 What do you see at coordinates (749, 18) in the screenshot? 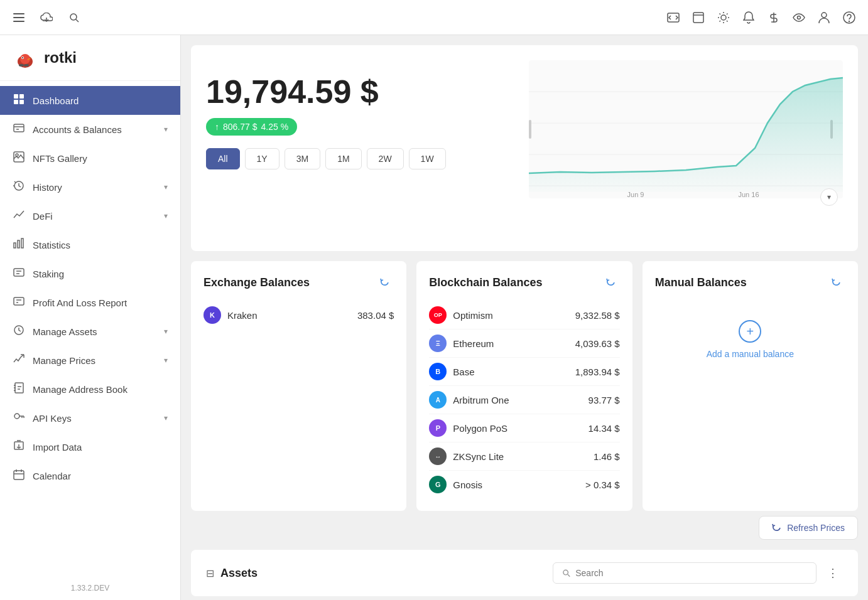
I see `notifications-icon` at bounding box center [749, 18].